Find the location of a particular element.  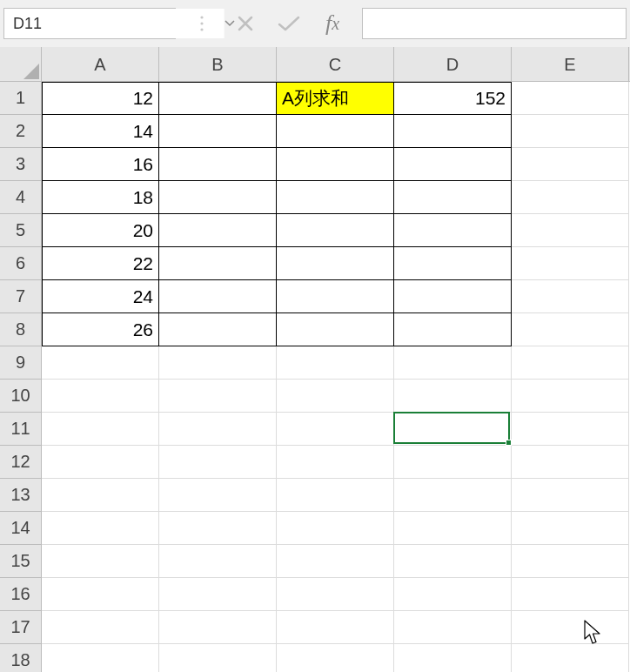

cell-E11 is located at coordinates (571, 429).